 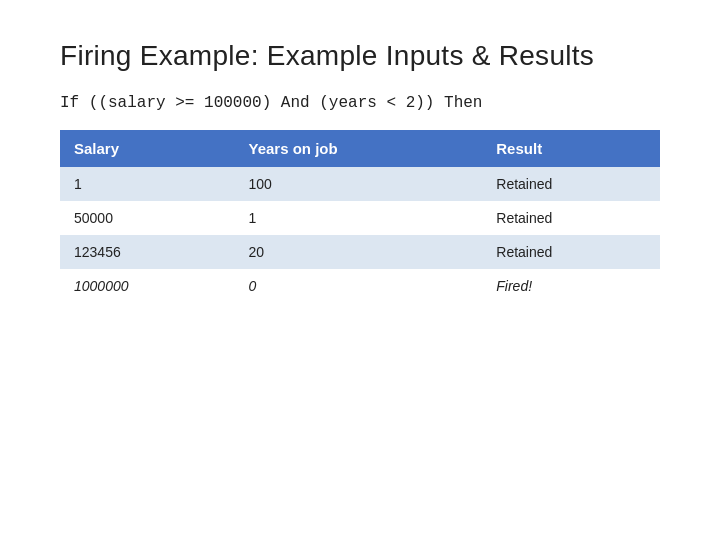 I want to click on cell-salary: 50000, so click(x=147, y=218).